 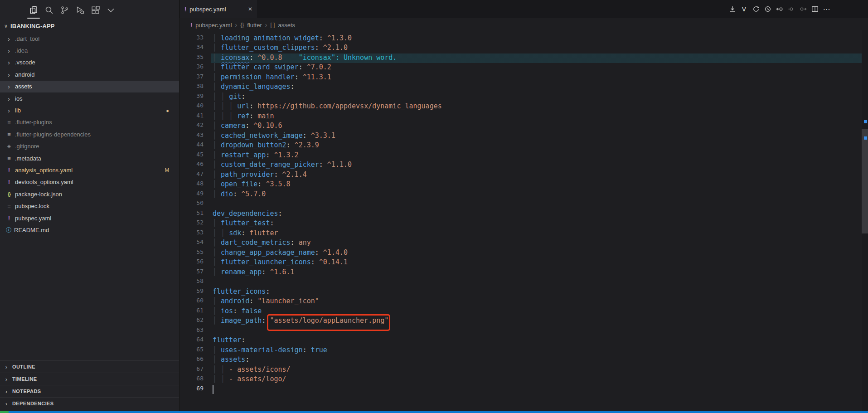 What do you see at coordinates (27, 391) in the screenshot?
I see `section-title: NOTEPADS` at bounding box center [27, 391].